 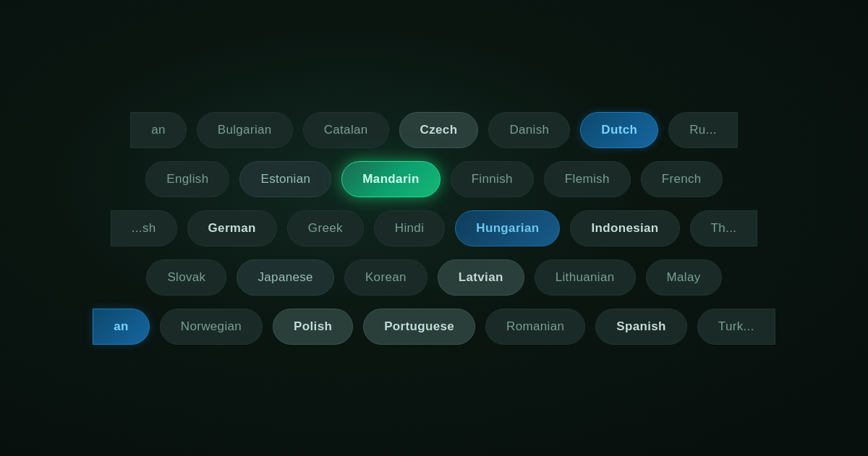 I want to click on language-chip-spanish: Spanish, so click(x=641, y=327).